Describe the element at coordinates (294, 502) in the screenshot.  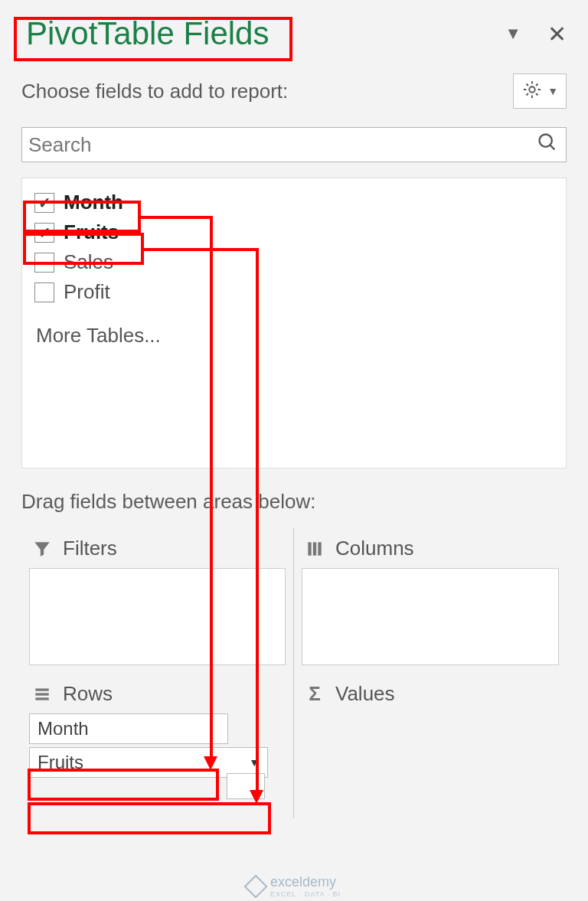
I see `drag-fields-label: Drag fields between areas below:` at that location.